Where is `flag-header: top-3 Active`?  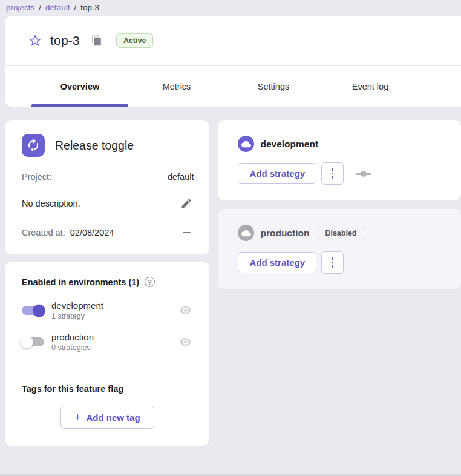 flag-header: top-3 Active is located at coordinates (233, 41).